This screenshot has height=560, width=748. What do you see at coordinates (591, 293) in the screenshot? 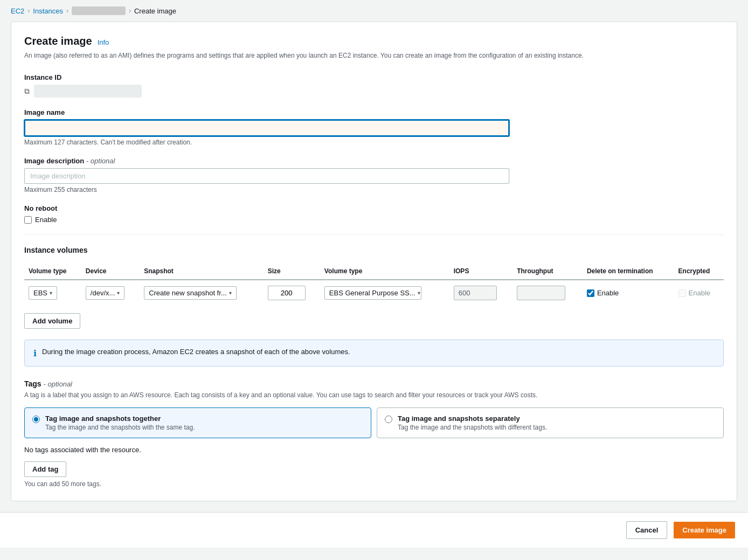
I see `delete-on-termination-checkbox` at bounding box center [591, 293].